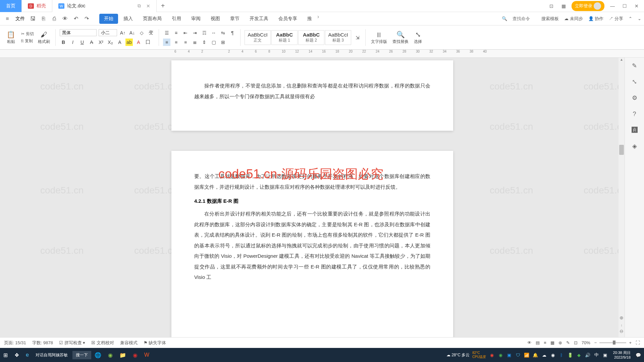  Describe the element at coordinates (288, 19) in the screenshot. I see `tab-member: 会员专享` at that location.